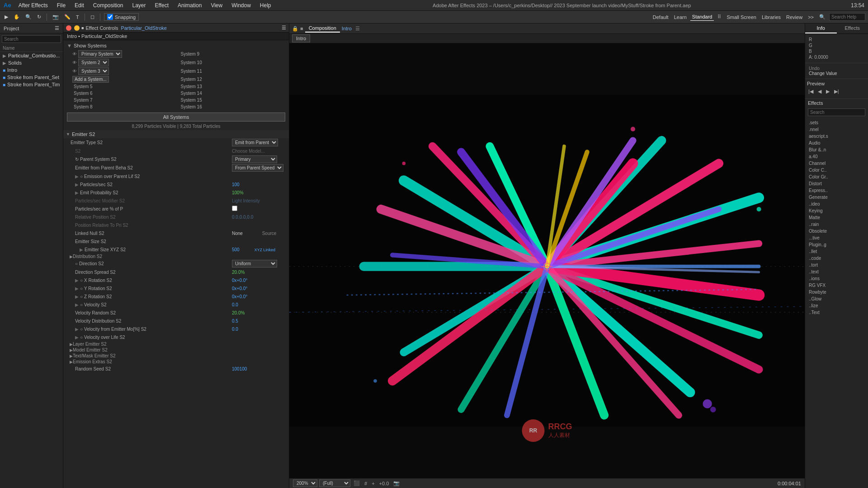 This screenshot has width=868, height=488. Describe the element at coordinates (190, 5) in the screenshot. I see `menu-animation: Animation` at that location.